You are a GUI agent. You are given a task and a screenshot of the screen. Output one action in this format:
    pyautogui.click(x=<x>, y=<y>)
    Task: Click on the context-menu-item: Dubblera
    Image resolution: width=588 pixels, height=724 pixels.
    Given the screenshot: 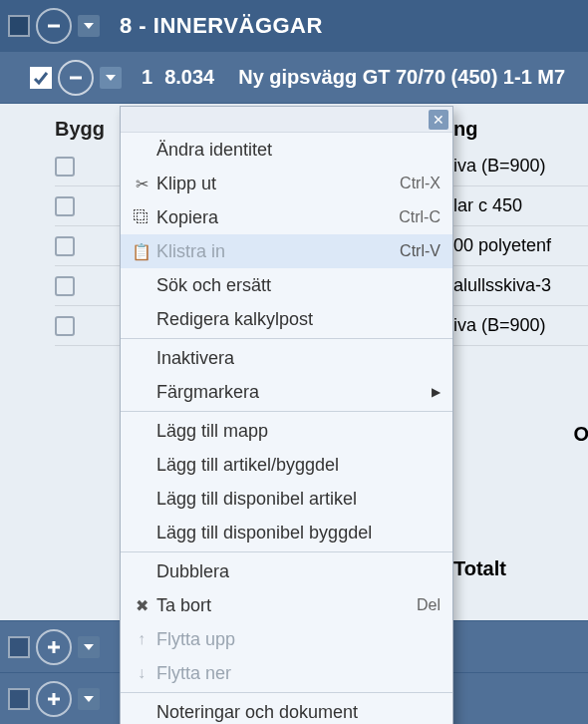 What is the action you would take?
    pyautogui.click(x=287, y=571)
    